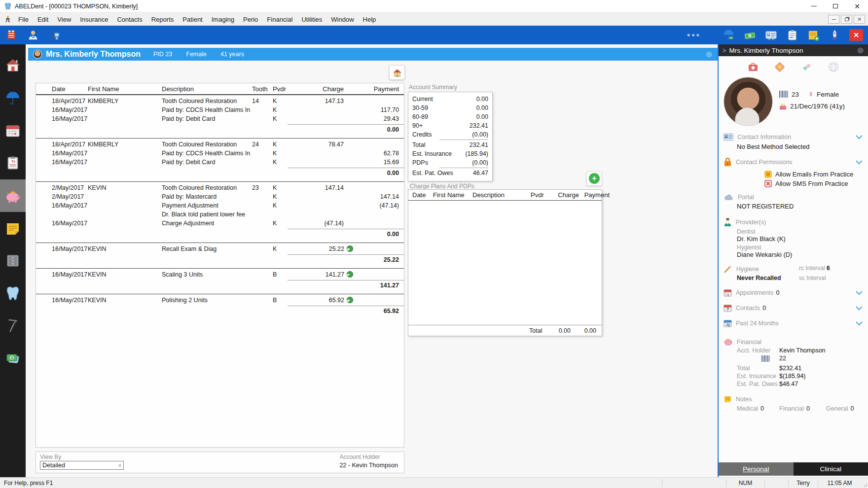 This screenshot has height=488, width=868. Describe the element at coordinates (223, 20) in the screenshot. I see `menu-imaging: Imaging` at that location.